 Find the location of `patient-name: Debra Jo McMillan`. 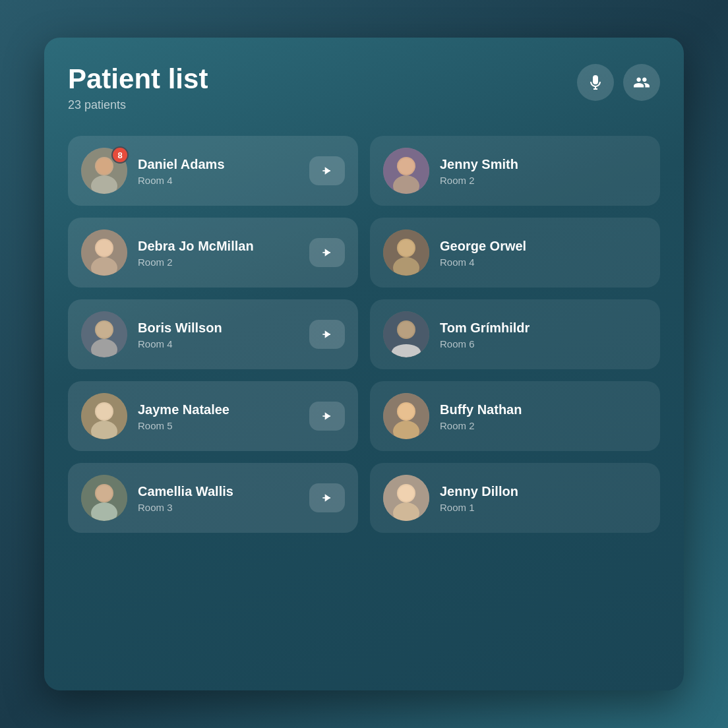

patient-name: Debra Jo McMillan is located at coordinates (218, 246).